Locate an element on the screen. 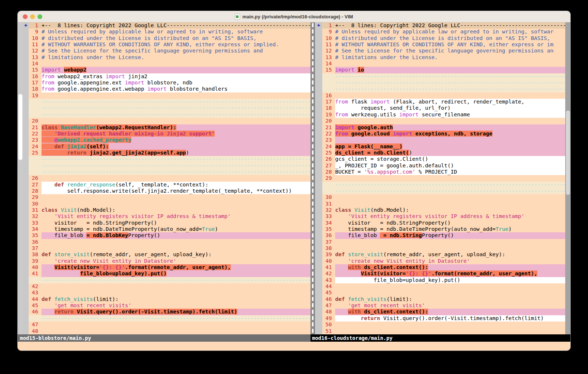 This screenshot has width=588, height=374. code-line: 33 visitor = ndb.StringProperty() is located at coordinates (170, 223).